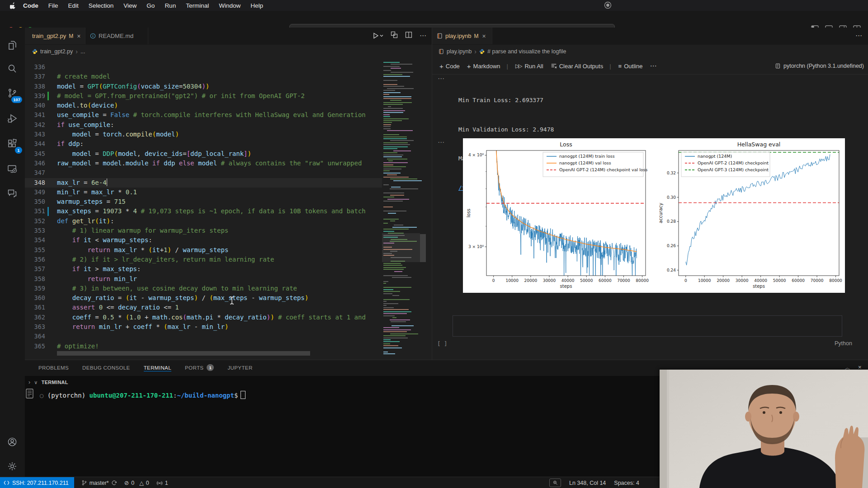 The width and height of the screenshot is (868, 488). Describe the element at coordinates (394, 36) in the screenshot. I see `open-changes-icon` at that location.